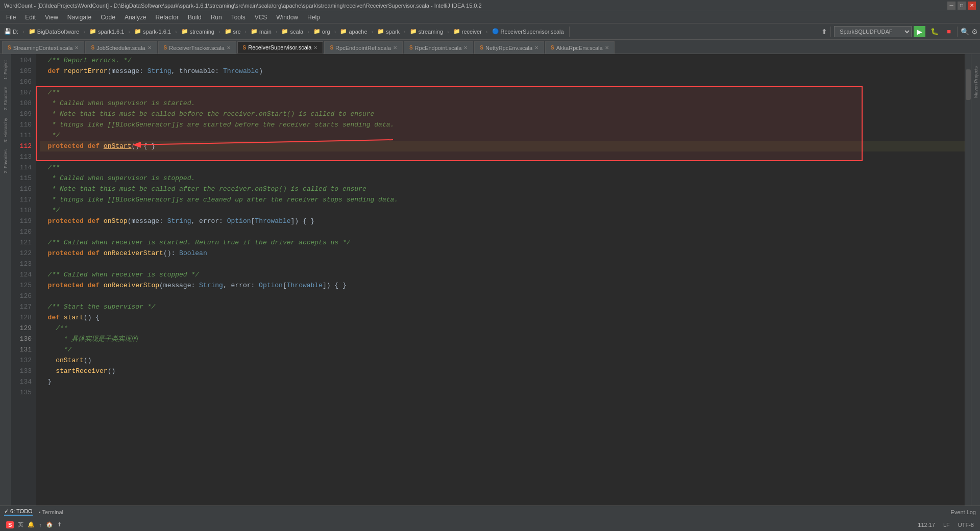 The image size is (980, 531). I want to click on menu-view: View, so click(52, 17).